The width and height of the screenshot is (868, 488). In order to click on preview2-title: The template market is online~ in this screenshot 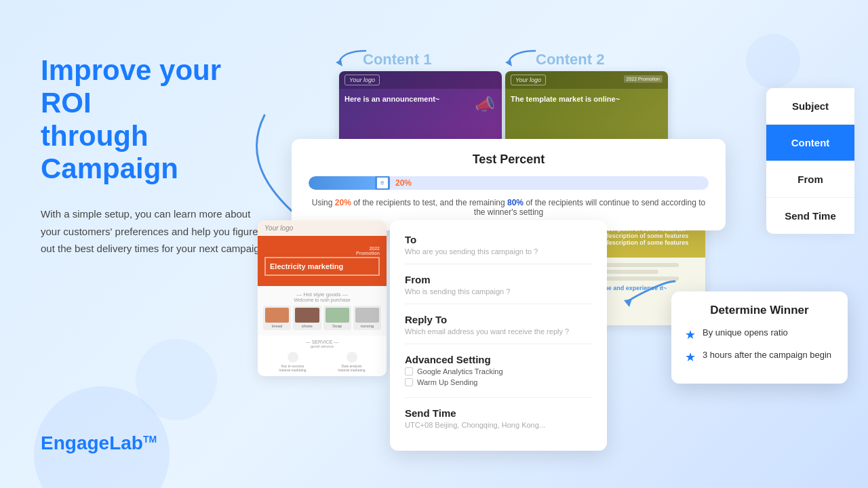, I will do `click(587, 99)`.